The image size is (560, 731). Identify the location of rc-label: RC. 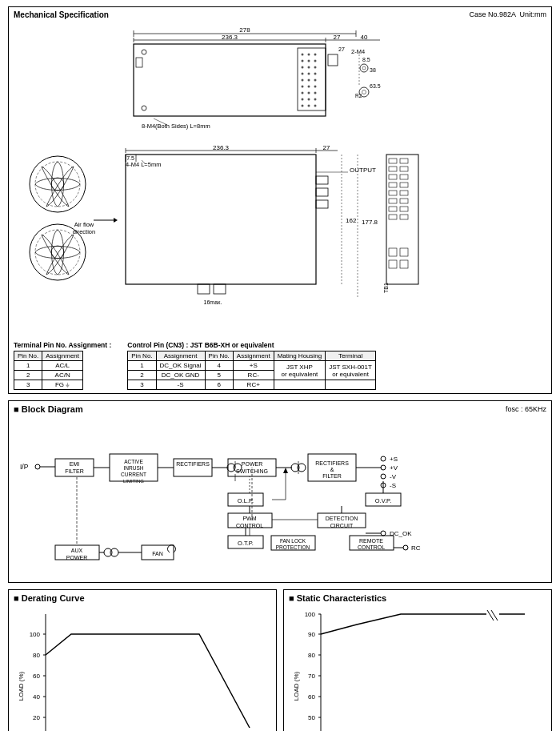
(416, 548).